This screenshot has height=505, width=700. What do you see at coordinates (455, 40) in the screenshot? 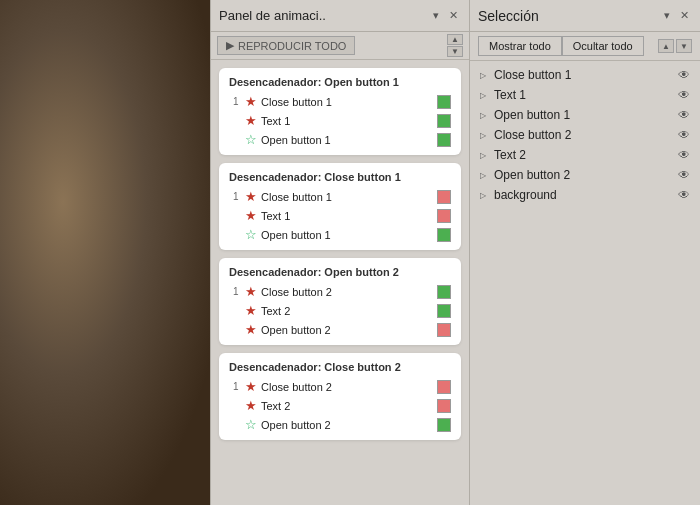
I see `scroll-up-button: ▲` at bounding box center [455, 40].